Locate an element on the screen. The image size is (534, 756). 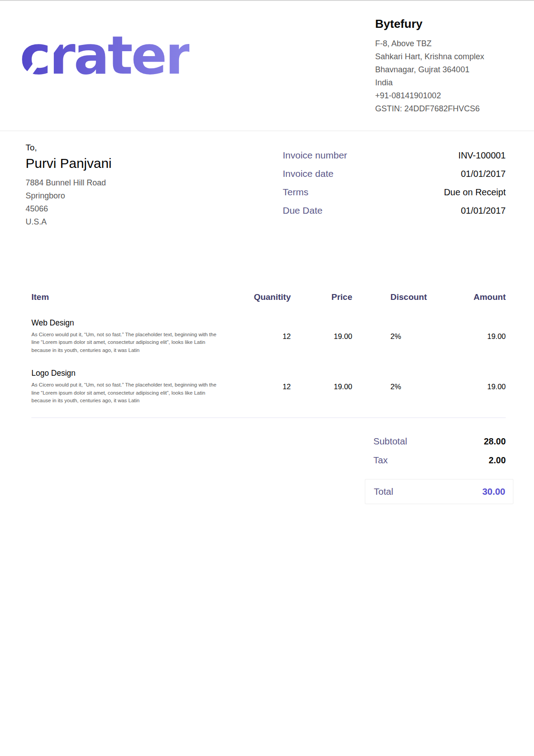
item-cell: Logo Design As Cicero would put it, “Um,… is located at coordinates (130, 387).